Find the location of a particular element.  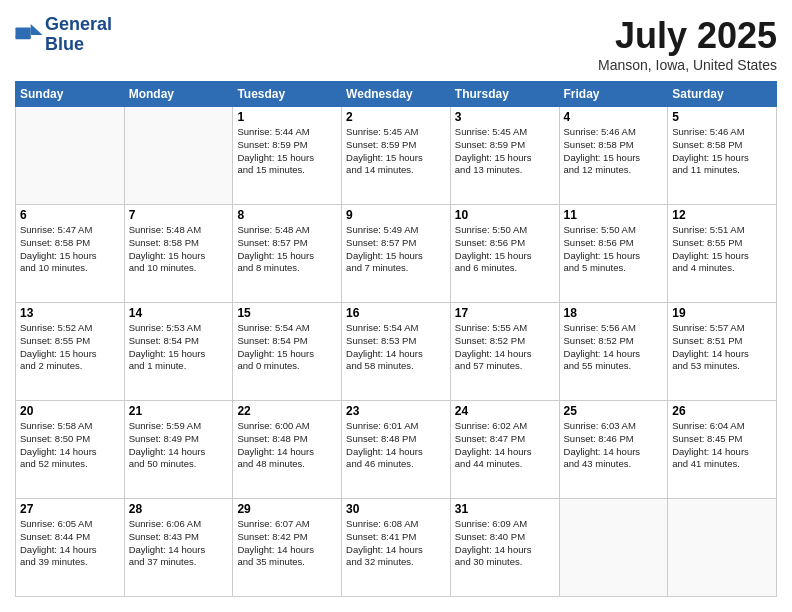

header-thursday: Thursday is located at coordinates (504, 94).